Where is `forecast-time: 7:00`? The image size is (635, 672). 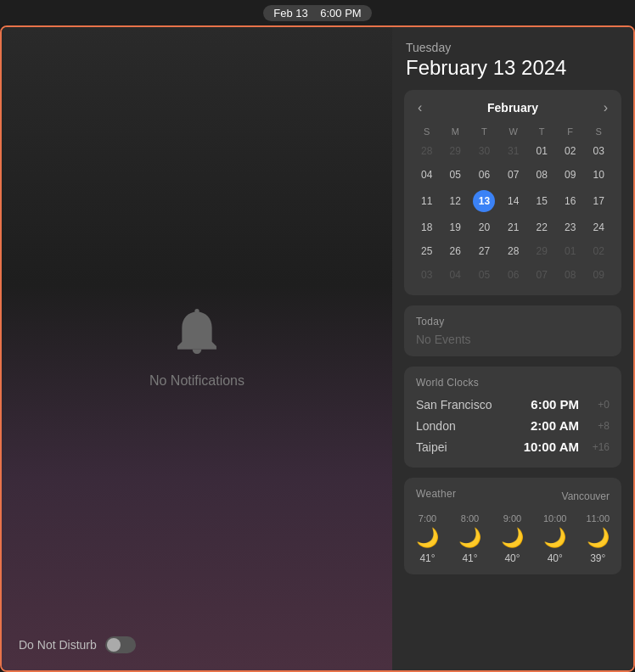 forecast-time: 7:00 is located at coordinates (428, 518).